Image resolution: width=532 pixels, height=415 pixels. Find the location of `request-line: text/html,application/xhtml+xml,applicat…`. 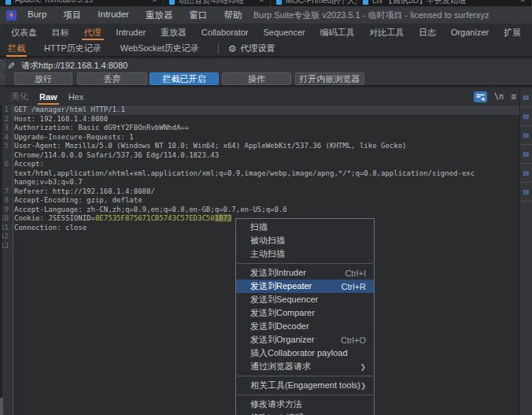

request-line: text/html,application/xhtml+xml,applicat… is located at coordinates (260, 174).